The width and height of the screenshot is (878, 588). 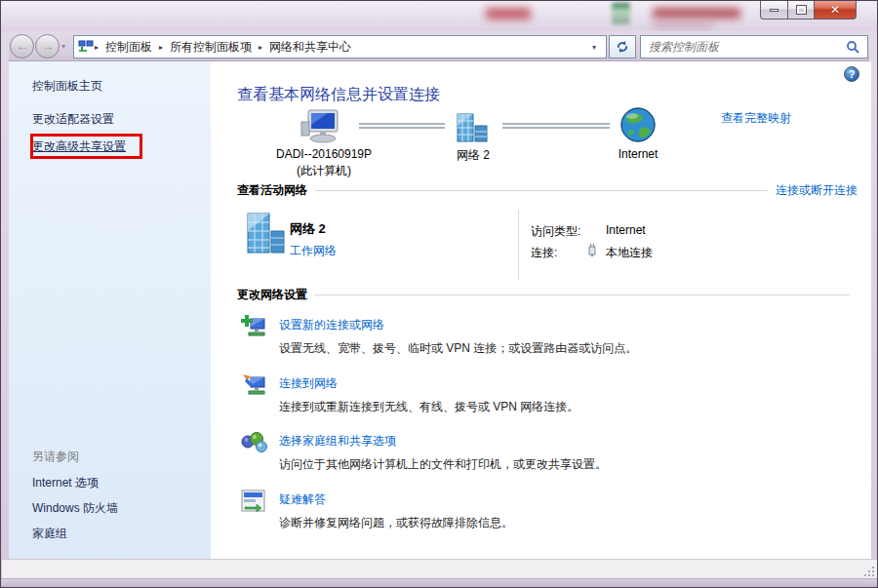 What do you see at coordinates (255, 385) in the screenshot?
I see `connect-to-network-icon` at bounding box center [255, 385].